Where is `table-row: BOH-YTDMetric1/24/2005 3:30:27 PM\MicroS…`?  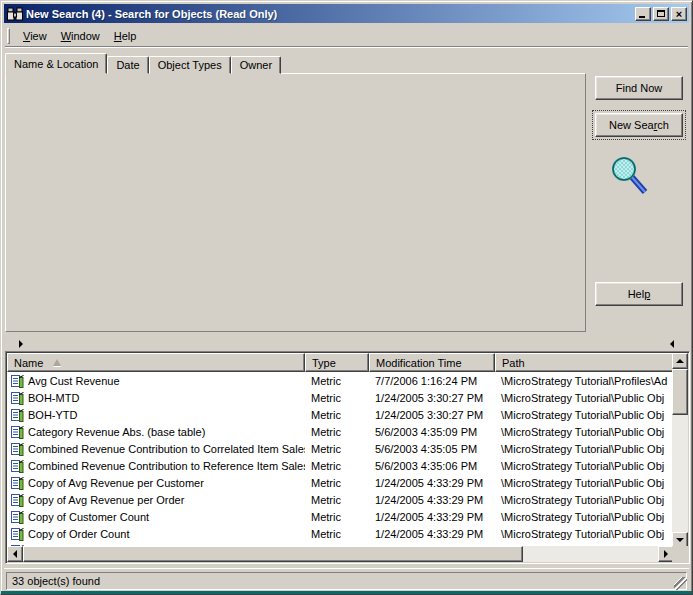 table-row: BOH-YTDMetric1/24/2005 3:30:27 PM\MicroS… is located at coordinates (340, 414).